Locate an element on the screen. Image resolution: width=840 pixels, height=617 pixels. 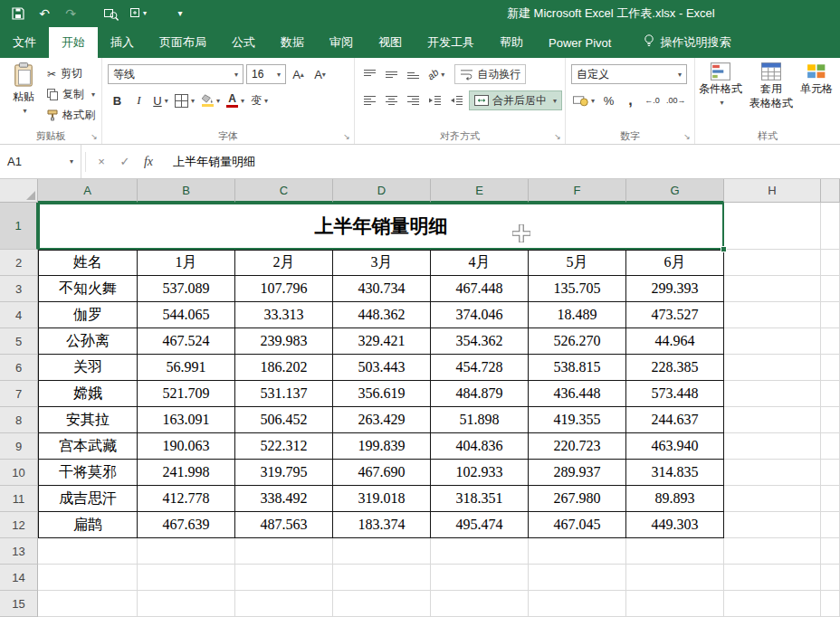
cell-G10: 314.835 is located at coordinates (675, 472).